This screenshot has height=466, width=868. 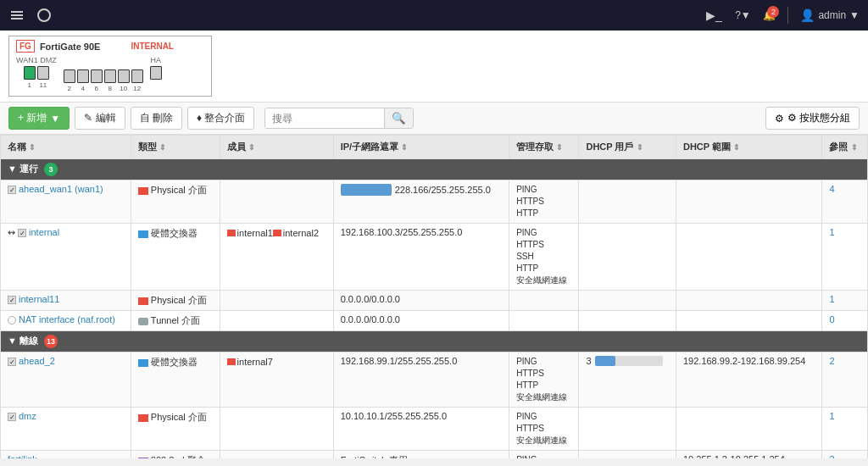 What do you see at coordinates (812, 119) in the screenshot?
I see `toolbar-right: ⚙ ⚙ 按狀態分組` at bounding box center [812, 119].